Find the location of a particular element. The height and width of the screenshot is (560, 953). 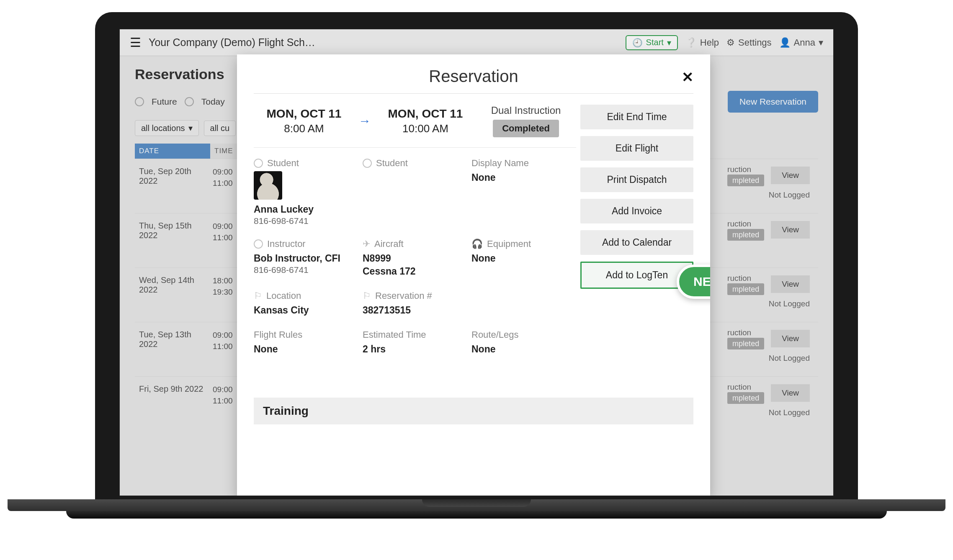

help-link: ❔ Help is located at coordinates (702, 43).